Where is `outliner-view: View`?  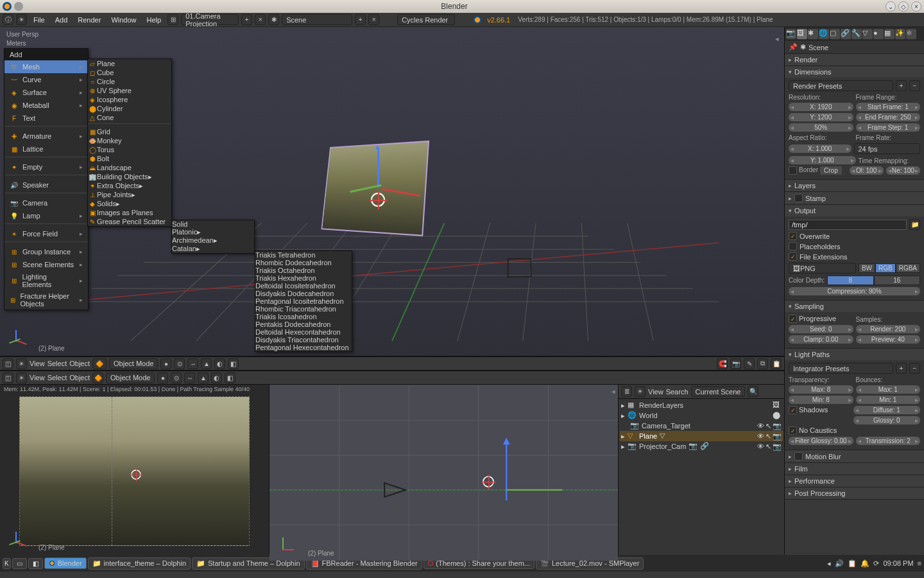
outliner-view: View is located at coordinates (656, 392).